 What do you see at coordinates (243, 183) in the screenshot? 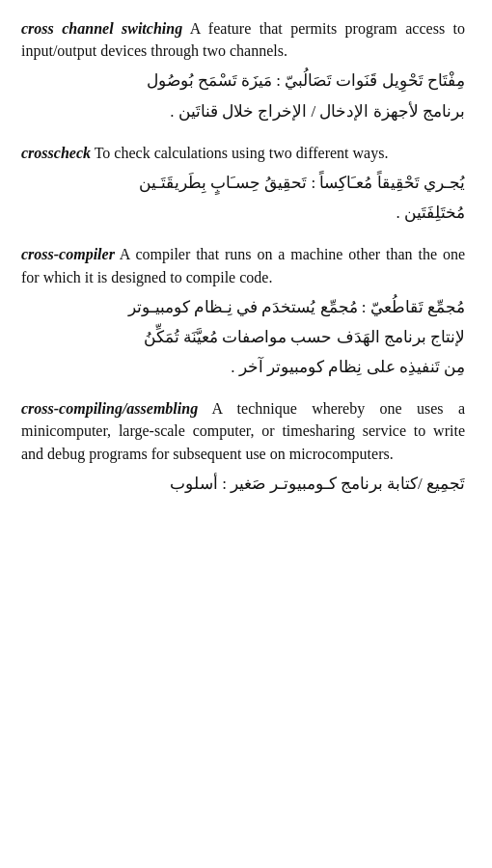
I see `entry-ar-crosscheck-1: يُجـري تَحْقِيقاً مُعـَاكِساً : تَحقِيقُ…` at bounding box center [243, 183].